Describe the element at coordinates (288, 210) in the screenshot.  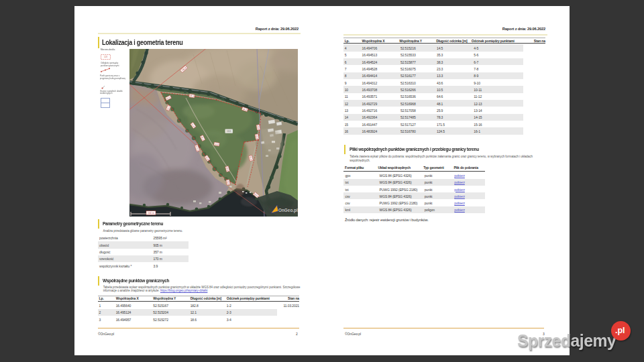
I see `svg-text: OnGeo.pl` at that location.